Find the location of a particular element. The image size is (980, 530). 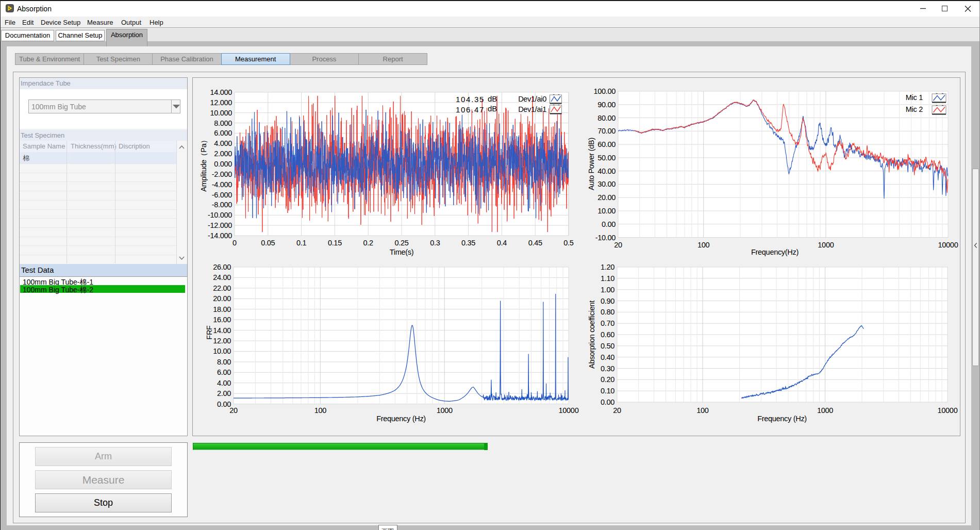

svg-text: -8.000 is located at coordinates (222, 205).